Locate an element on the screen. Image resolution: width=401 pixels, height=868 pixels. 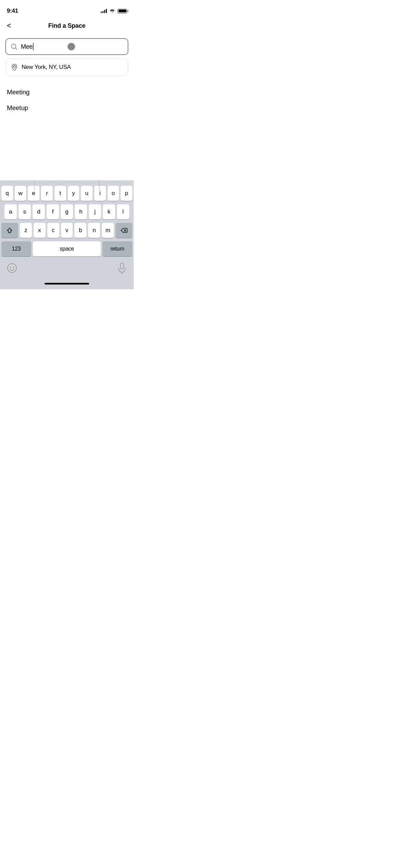
key-r: r is located at coordinates (47, 193).